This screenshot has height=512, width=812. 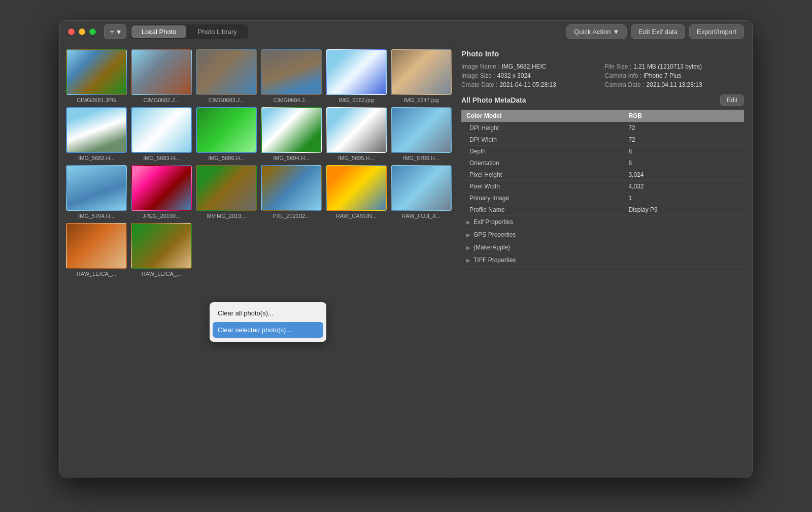 I want to click on list-item: PXL_202102..., so click(x=291, y=192).